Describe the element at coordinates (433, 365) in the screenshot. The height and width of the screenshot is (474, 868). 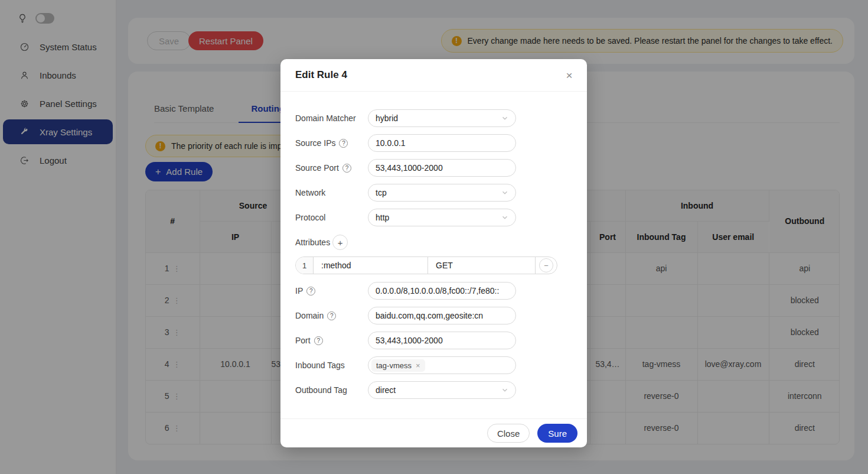
I see `field-inbound-tags: Inbound Tags tag-vmess ×` at that location.